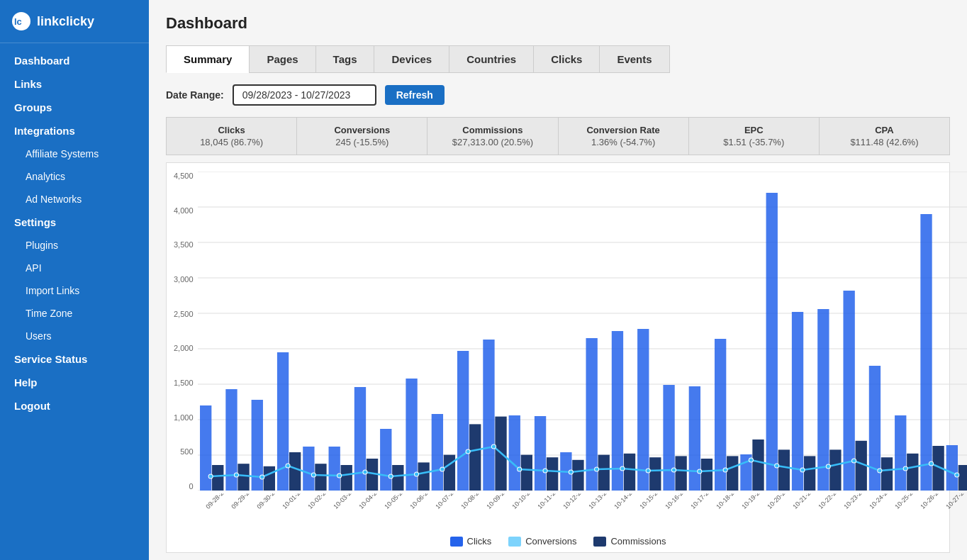 This screenshot has height=560, width=967. What do you see at coordinates (74, 291) in the screenshot?
I see `sidebar-item-import-links: Import Links` at bounding box center [74, 291].